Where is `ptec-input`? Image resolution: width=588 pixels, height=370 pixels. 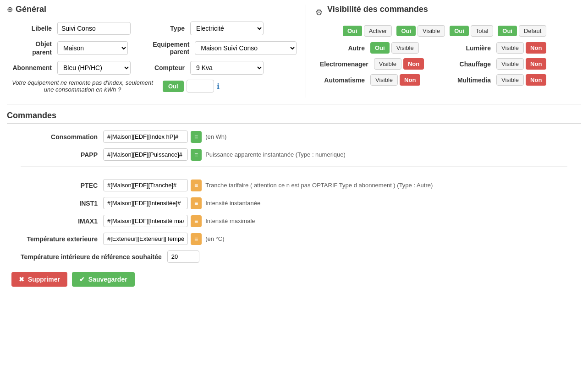 ptec-input is located at coordinates (146, 185).